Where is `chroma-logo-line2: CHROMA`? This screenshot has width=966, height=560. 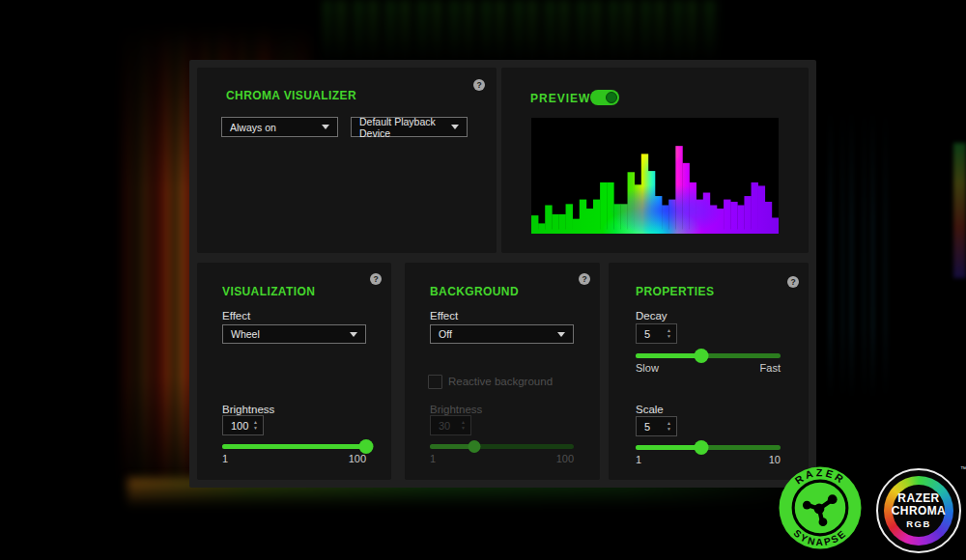 chroma-logo-line2: CHROMA is located at coordinates (919, 512).